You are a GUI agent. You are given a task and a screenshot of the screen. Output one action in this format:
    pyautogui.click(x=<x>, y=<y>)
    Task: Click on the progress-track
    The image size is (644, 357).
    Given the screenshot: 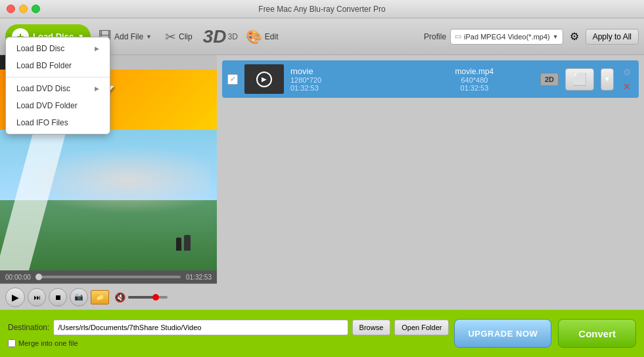 What is the action you would take?
    pyautogui.click(x=108, y=277)
    